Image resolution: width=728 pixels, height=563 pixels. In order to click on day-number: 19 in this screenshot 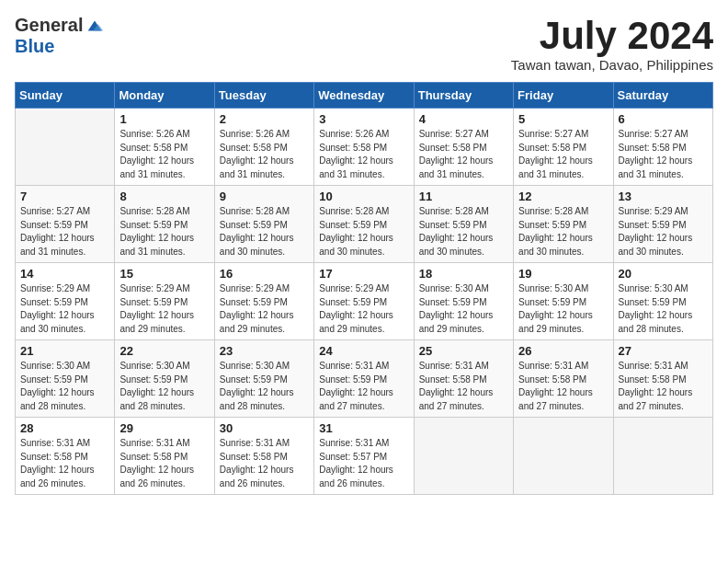, I will do `click(563, 274)`.